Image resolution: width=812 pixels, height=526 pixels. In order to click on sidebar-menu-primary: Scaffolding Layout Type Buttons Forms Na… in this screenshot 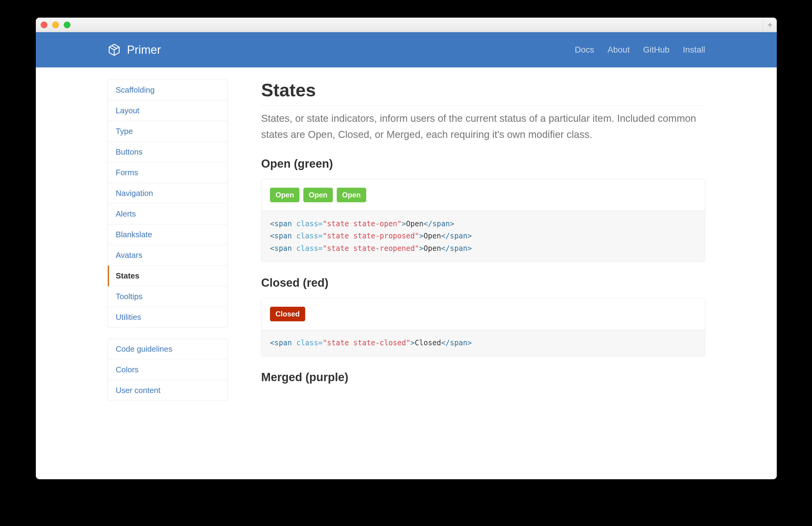, I will do `click(168, 204)`.